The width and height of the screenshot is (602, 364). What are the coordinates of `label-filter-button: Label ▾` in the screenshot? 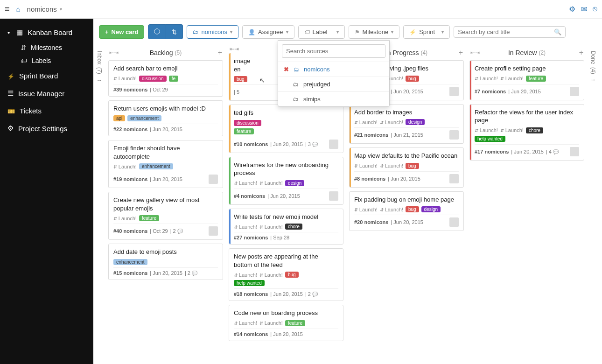 It's located at (322, 32).